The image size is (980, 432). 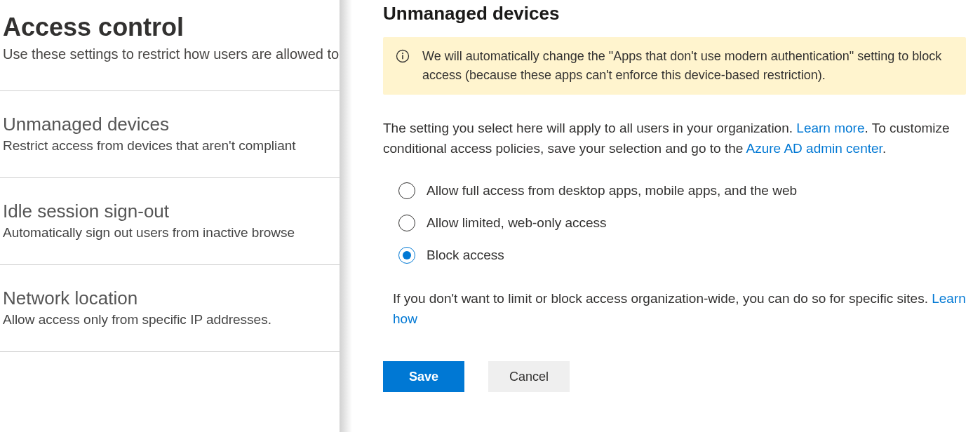 I want to click on radio-label: Block access, so click(x=466, y=255).